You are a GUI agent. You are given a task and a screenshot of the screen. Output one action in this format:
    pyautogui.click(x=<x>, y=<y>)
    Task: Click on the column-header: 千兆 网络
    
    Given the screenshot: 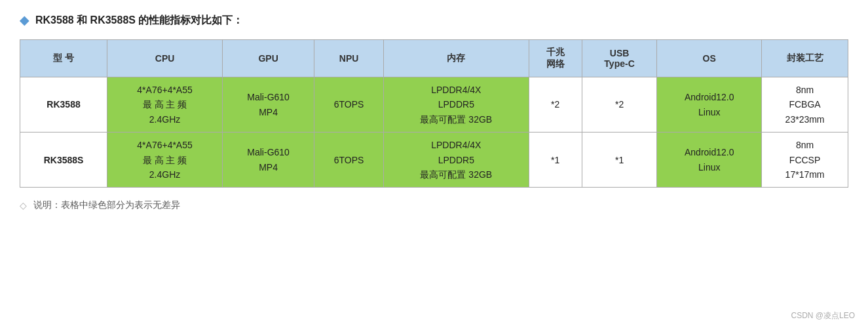 What is the action you would take?
    pyautogui.click(x=556, y=59)
    